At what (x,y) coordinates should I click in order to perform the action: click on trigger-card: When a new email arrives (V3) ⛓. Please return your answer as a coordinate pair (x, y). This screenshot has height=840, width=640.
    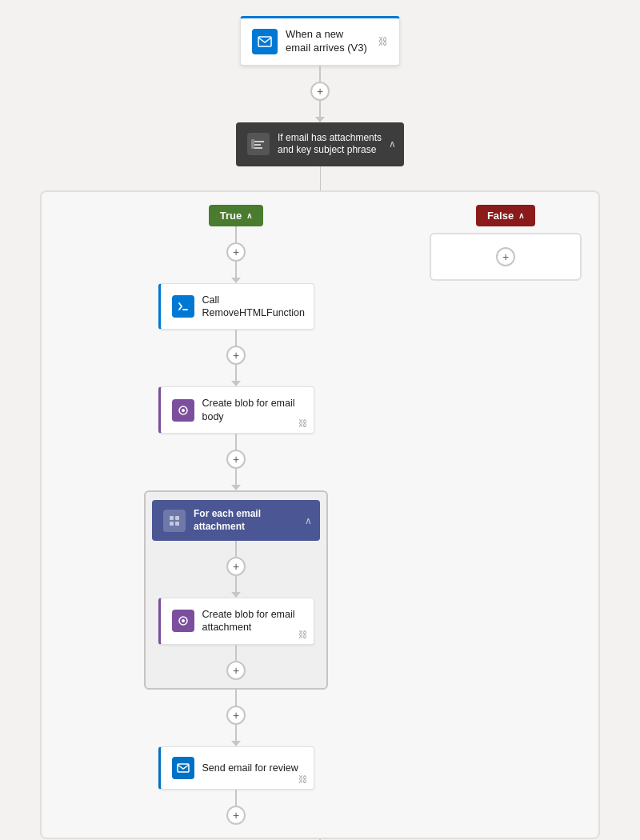
    Looking at the image, I should click on (320, 41).